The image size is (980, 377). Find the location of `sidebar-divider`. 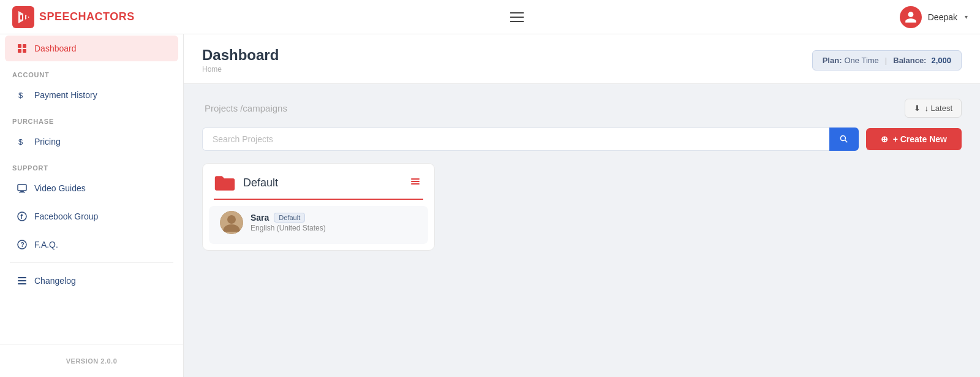

sidebar-divider is located at coordinates (92, 262).